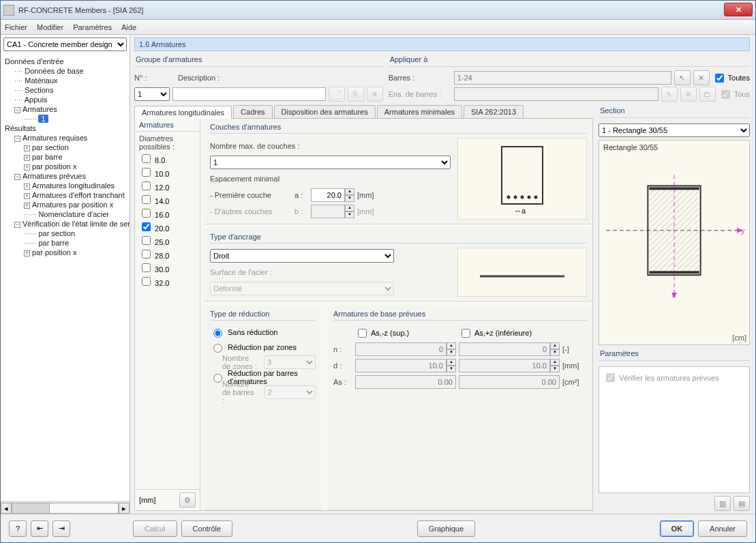  What do you see at coordinates (40, 529) in the screenshot?
I see `prev-button: ⇤` at bounding box center [40, 529].